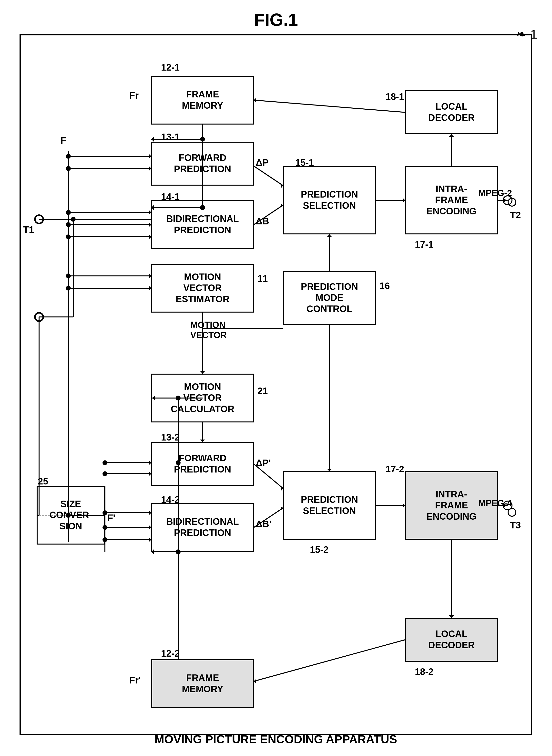  I want to click on size-conversion-block: SIZE CONVER- SION, so click(71, 515).